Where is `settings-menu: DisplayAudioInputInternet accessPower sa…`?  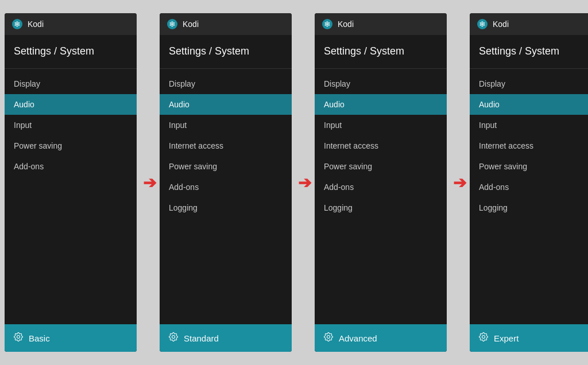
settings-menu: DisplayAudioInputInternet accessPower sa… is located at coordinates (529, 196).